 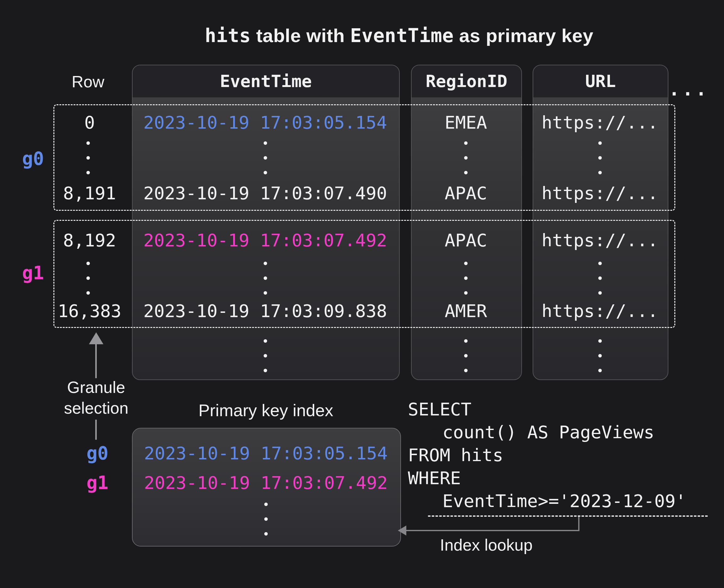 What do you see at coordinates (89, 240) in the screenshot?
I see `row-number: 8,192` at bounding box center [89, 240].